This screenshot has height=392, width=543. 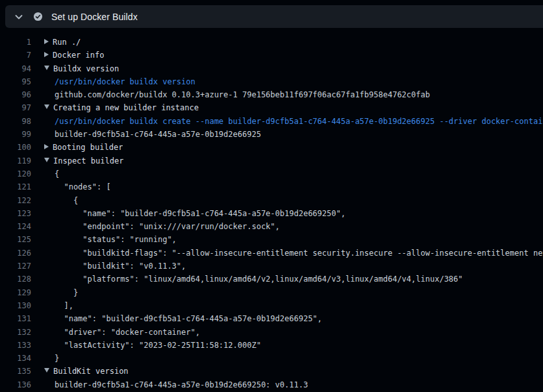 I want to click on log-group-title: Docker info, so click(x=78, y=55).